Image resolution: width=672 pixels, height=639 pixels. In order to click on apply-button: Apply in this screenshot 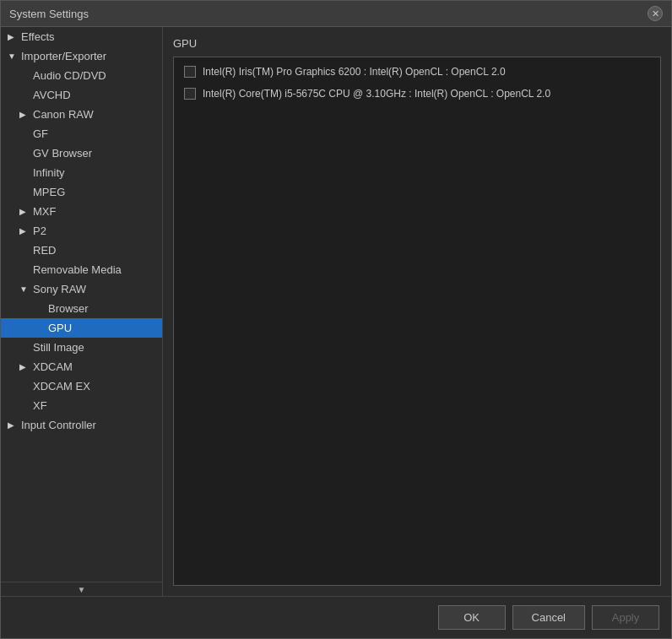, I will do `click(626, 618)`.